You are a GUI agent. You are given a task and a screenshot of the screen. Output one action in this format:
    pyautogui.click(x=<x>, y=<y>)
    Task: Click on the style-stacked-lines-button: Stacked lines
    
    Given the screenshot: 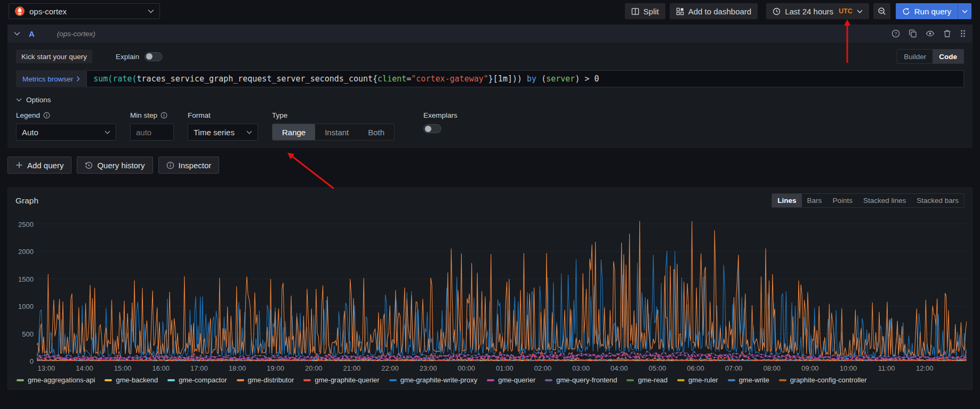 What is the action you would take?
    pyautogui.click(x=885, y=200)
    